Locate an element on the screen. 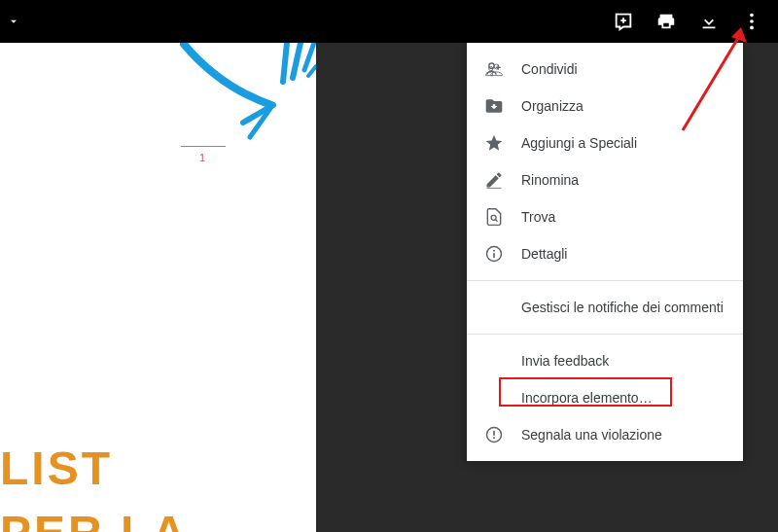  share-icon is located at coordinates (494, 69).